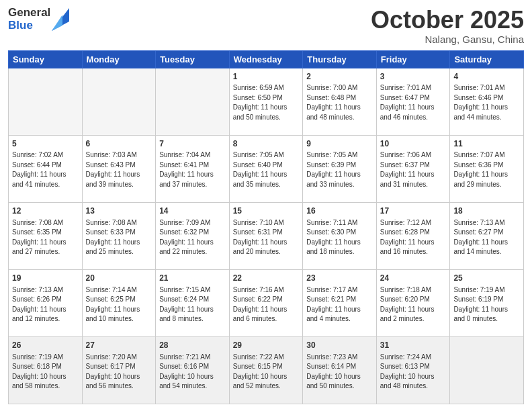  Describe the element at coordinates (413, 169) in the screenshot. I see `calendar-cell: 10Sunrise: 7:06 AMSunset: 6:37 PMDayligh…` at that location.